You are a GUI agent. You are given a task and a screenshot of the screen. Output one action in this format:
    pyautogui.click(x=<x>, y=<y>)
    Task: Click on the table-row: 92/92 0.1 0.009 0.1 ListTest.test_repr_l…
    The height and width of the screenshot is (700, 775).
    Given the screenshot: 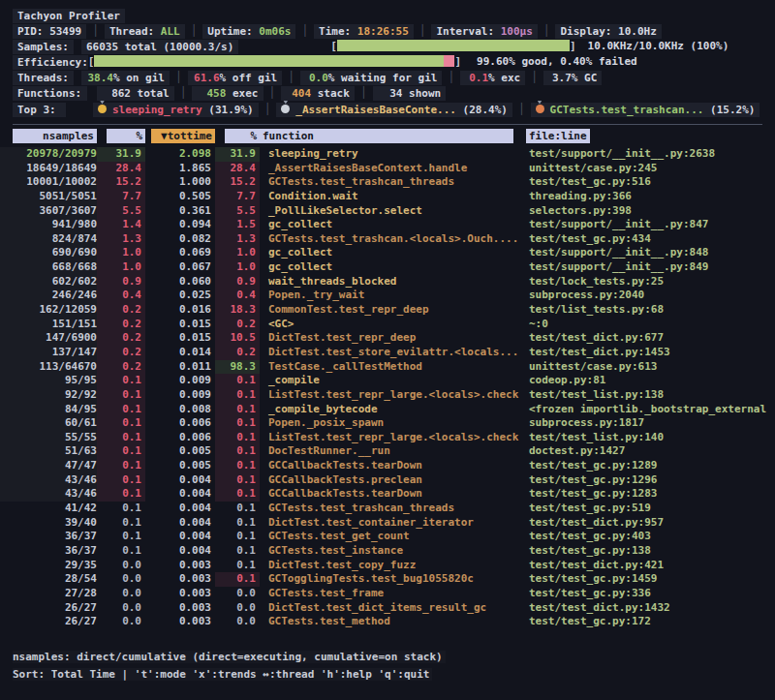 What is the action you would take?
    pyautogui.click(x=388, y=395)
    